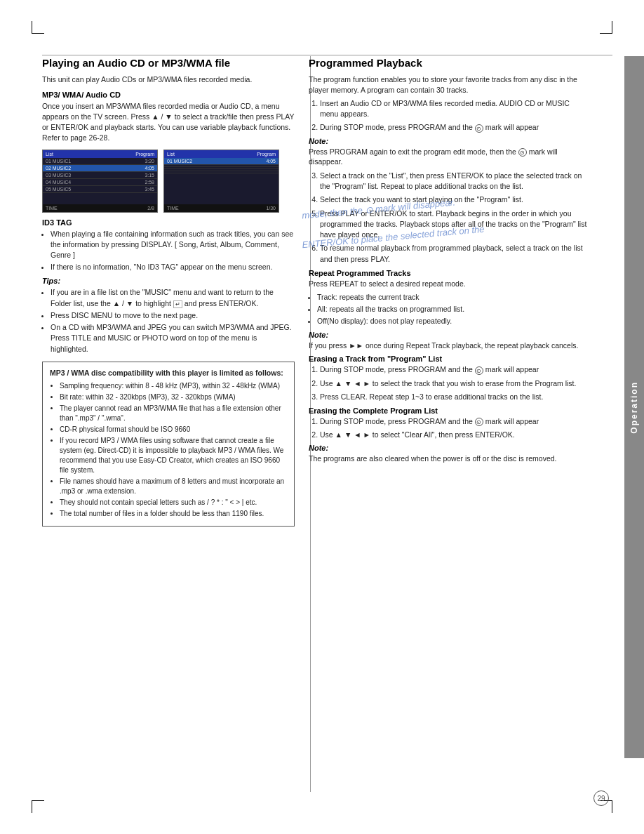  I want to click on erase-complete-step-1: During STOP mode, press PROGRAM and the …, so click(454, 421).